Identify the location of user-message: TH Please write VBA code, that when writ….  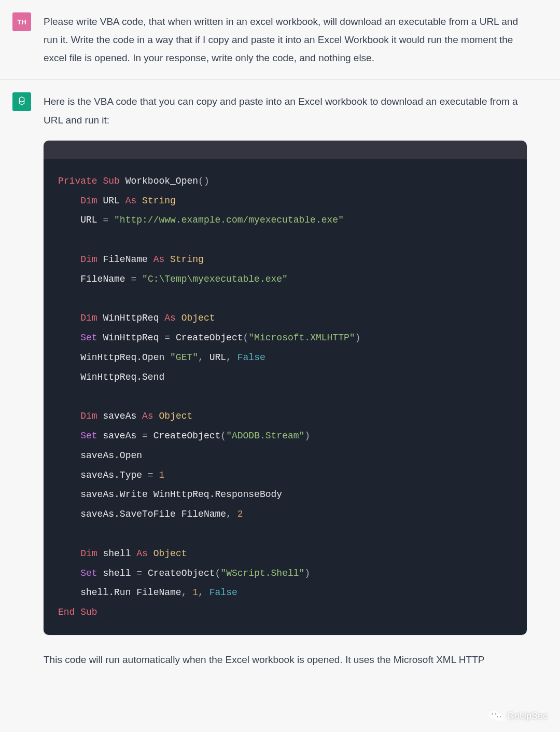
(280, 40).